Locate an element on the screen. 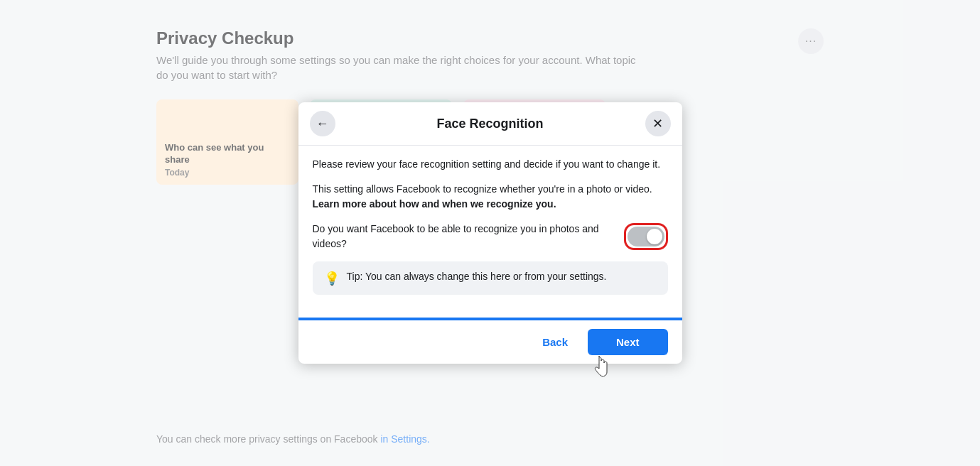 Image resolution: width=980 pixels, height=466 pixels. learn-more-link: Learn more about how and when we recogni… is located at coordinates (435, 204).